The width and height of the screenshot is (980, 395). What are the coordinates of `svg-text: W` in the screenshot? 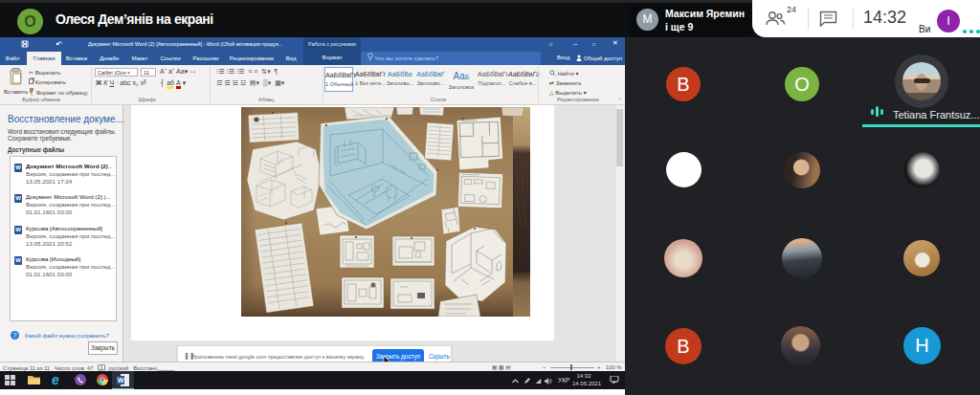 It's located at (121, 381).